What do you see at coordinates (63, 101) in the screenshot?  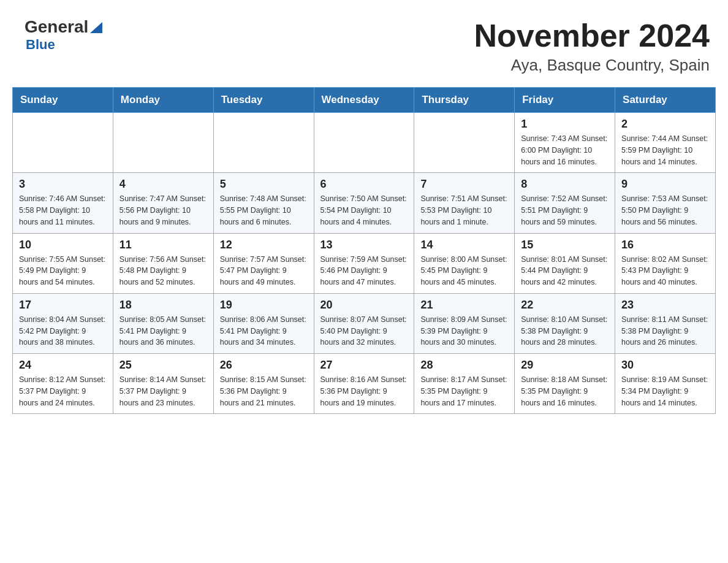 I see `header-sunday: Sunday` at bounding box center [63, 101].